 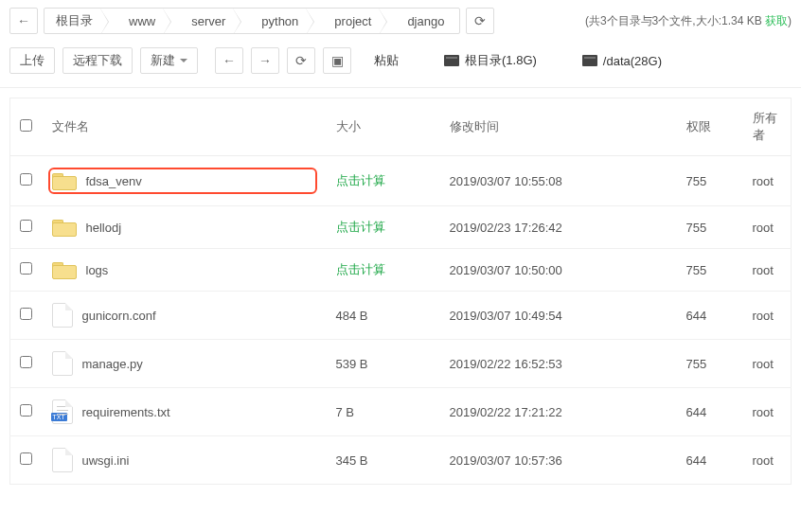 What do you see at coordinates (276, 21) in the screenshot?
I see `breadcrumb-item: python` at bounding box center [276, 21].